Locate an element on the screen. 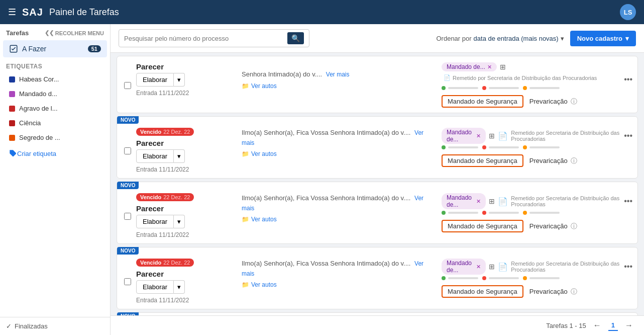  task-icon is located at coordinates (14, 49).